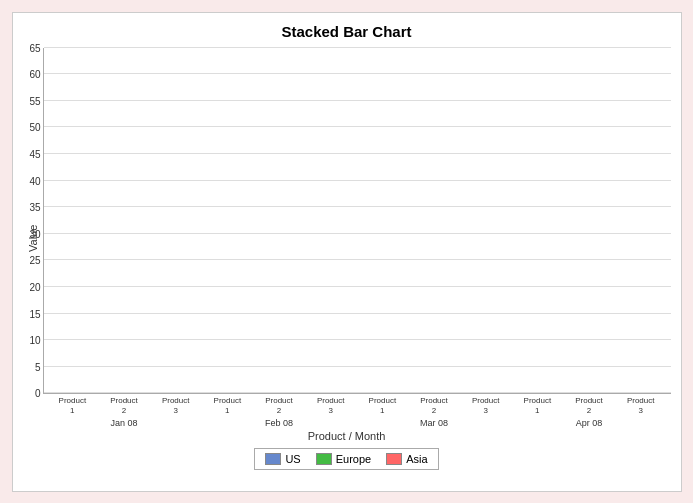 This screenshot has width=693, height=503. I want to click on product-label-0-2: Product3, so click(176, 406).